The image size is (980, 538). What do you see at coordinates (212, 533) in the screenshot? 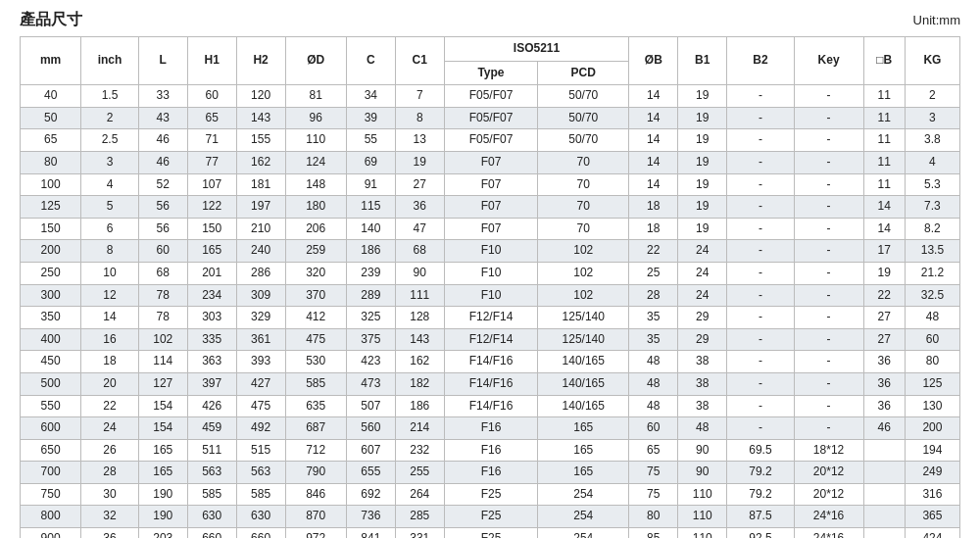
I see `cell-H1: 660` at bounding box center [212, 533].